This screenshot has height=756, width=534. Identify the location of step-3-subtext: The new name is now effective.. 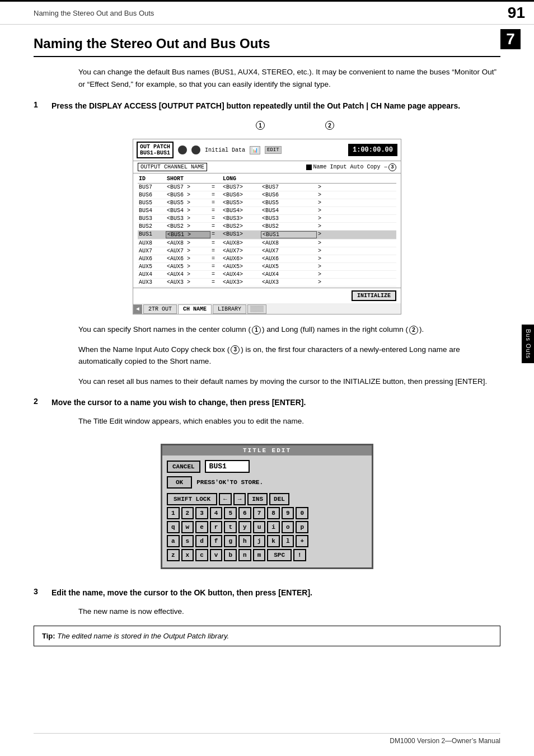
(289, 612).